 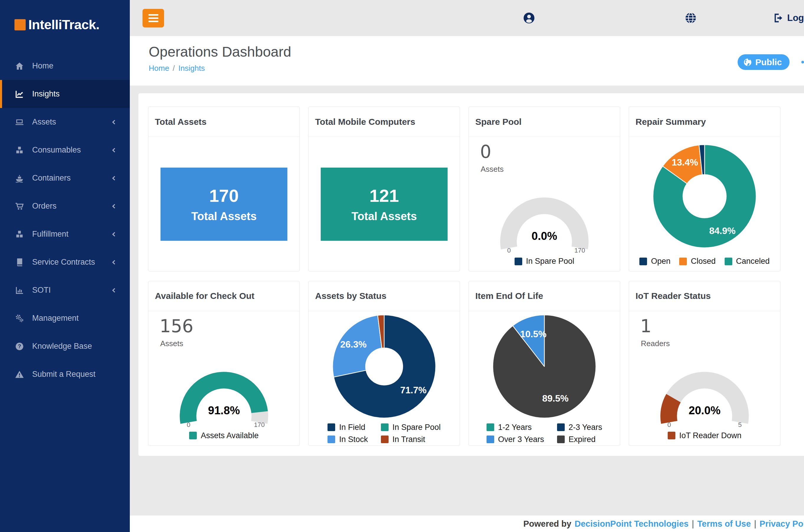 I want to click on card-total-assets: Total Assets 170 Total Assets, so click(x=224, y=189).